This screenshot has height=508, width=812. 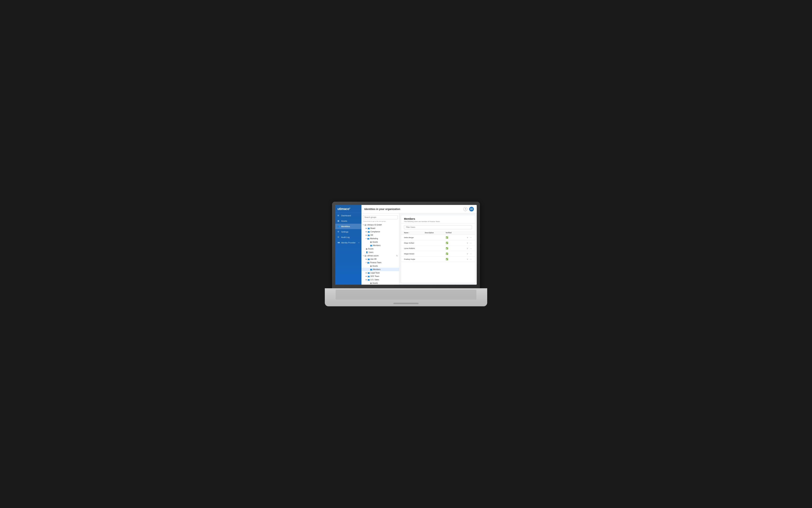 What do you see at coordinates (380, 276) in the screenshot?
I see `tree-item-soc-team: ▶ 👥 SOC Team` at bounding box center [380, 276].